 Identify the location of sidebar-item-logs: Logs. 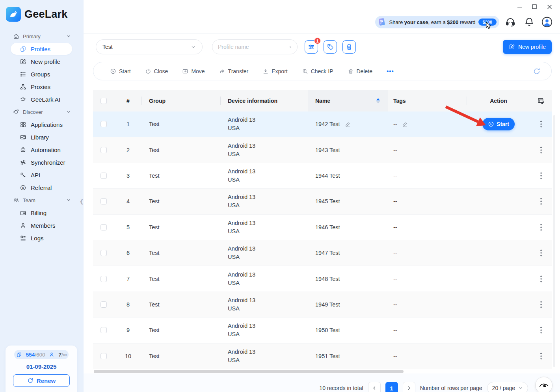
(42, 238).